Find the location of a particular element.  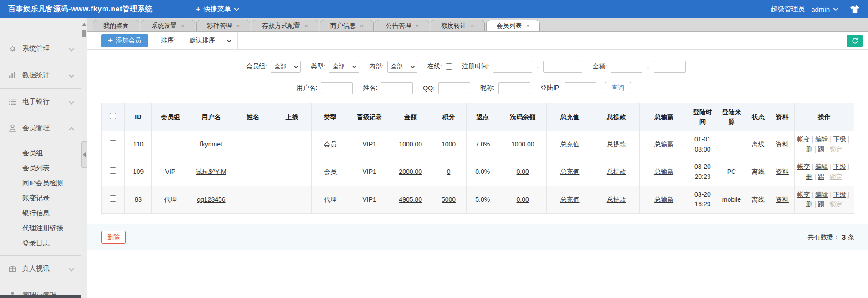

reg-time-end-input is located at coordinates (563, 67).